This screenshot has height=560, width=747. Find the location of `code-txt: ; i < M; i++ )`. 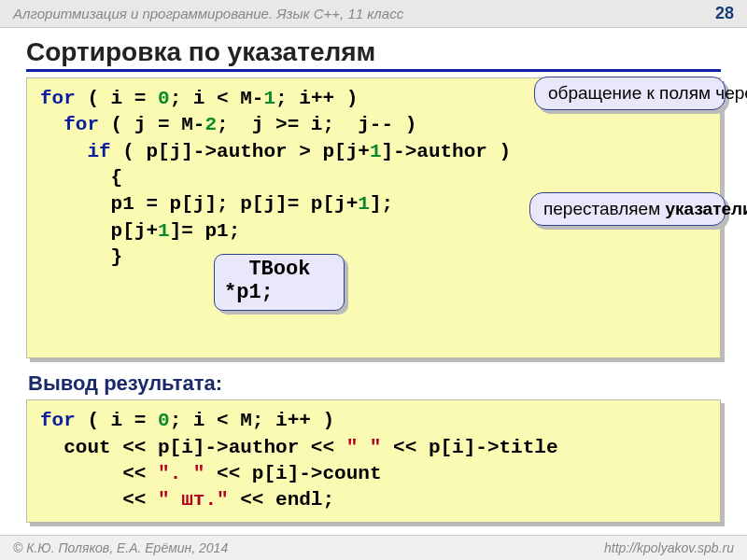

code-txt: ; i < M; i++ ) is located at coordinates (252, 420).